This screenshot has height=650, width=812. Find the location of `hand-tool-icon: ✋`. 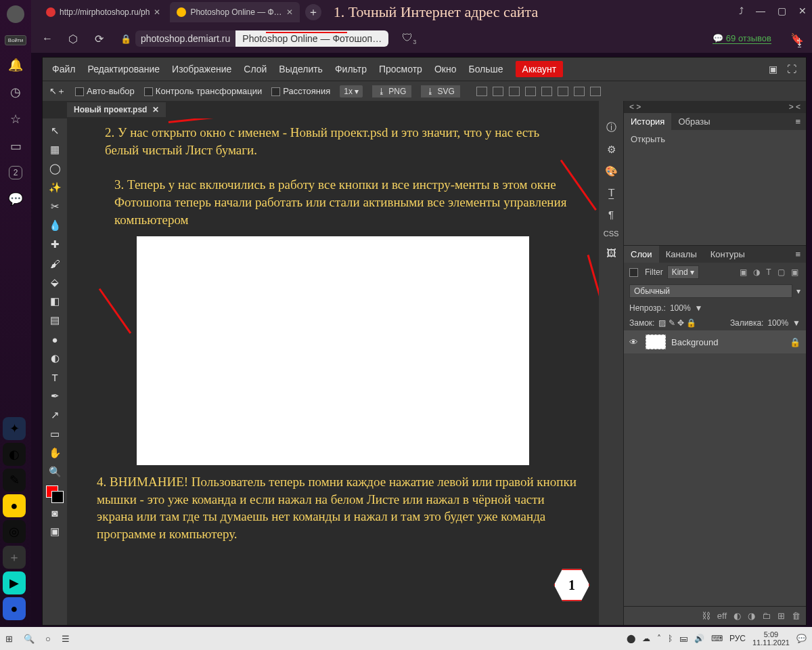

hand-tool-icon: ✋ is located at coordinates (55, 453).